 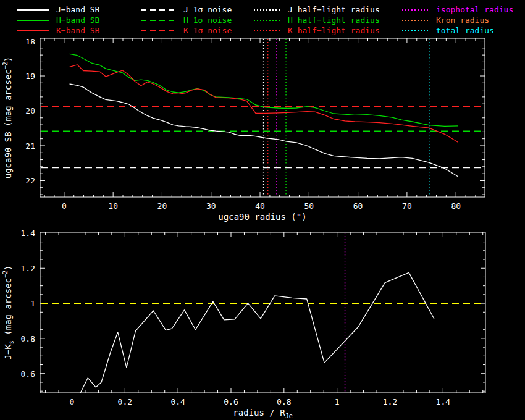 I want to click on x-tick-label: 0.4, so click(x=178, y=401).